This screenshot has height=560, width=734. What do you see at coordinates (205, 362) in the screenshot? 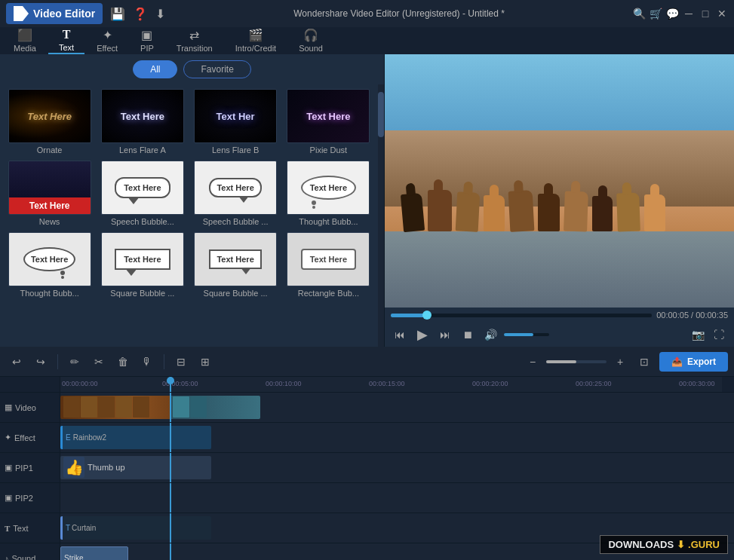
I see `more-btn: ⊞` at bounding box center [205, 362].